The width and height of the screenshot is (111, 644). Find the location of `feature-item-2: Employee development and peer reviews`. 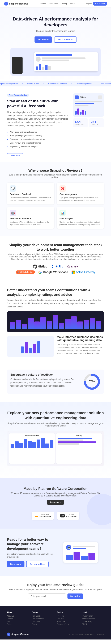

feature-item-2: Employee development and peer reviews is located at coordinates (38, 139).